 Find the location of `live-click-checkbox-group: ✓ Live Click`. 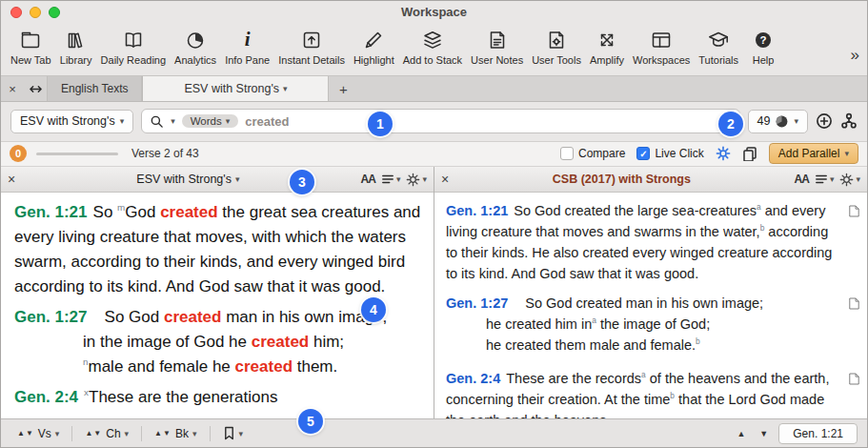

live-click-checkbox-group: ✓ Live Click is located at coordinates (670, 153).